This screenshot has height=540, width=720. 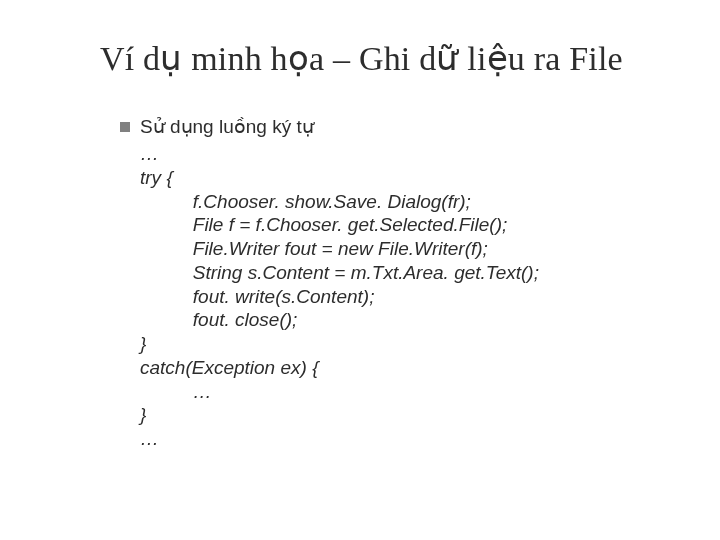 I want to click on slide-title: Ví dụ minh họa – Ghi dữ liệu ra File, so click(x=390, y=58).